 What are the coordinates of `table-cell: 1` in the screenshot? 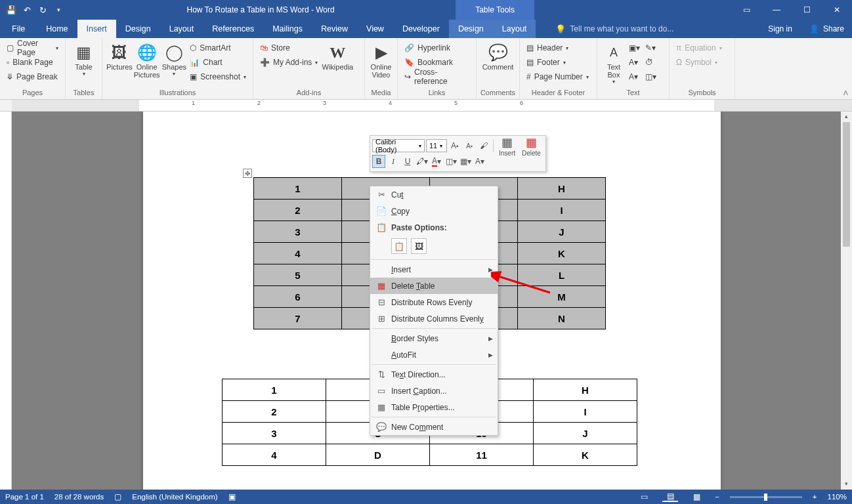 It's located at (298, 189).